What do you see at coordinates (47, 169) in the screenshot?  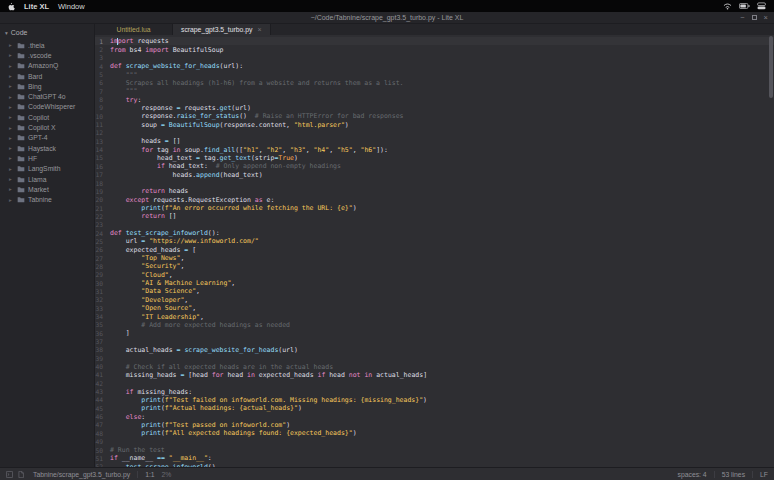 I see `tree-folder-langsmith: ▸LangSmith` at bounding box center [47, 169].